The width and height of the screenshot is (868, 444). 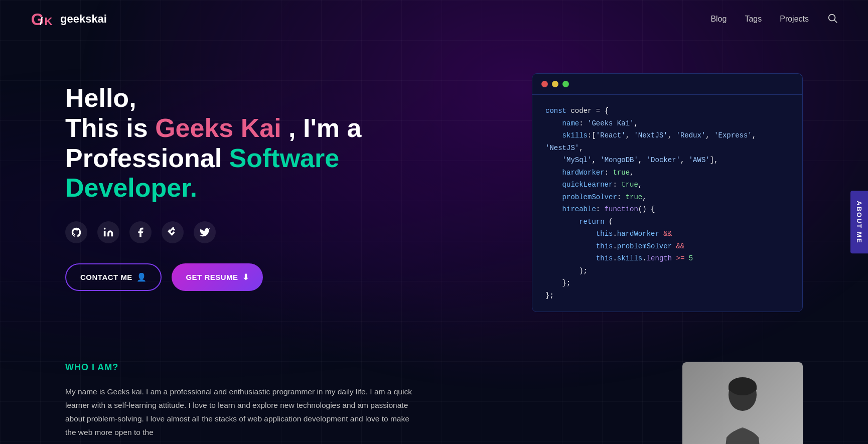 I want to click on role-developer: Developer., so click(x=131, y=188).